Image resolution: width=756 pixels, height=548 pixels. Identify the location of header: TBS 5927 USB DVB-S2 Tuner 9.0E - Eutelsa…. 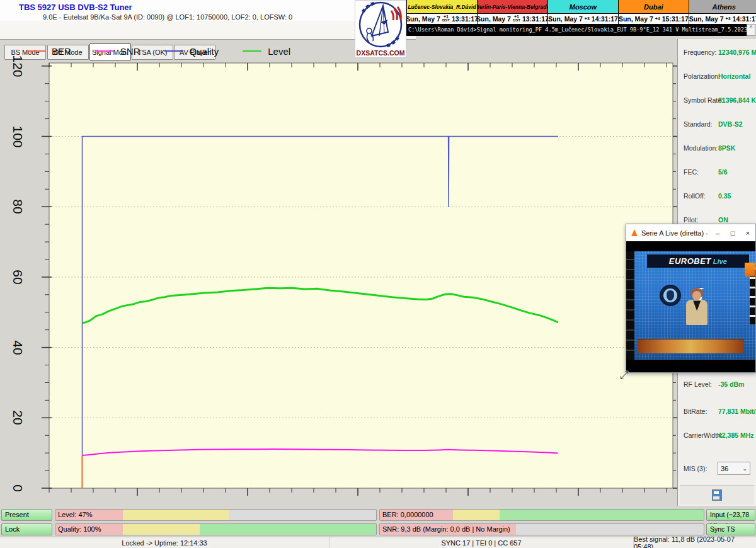
(208, 20).